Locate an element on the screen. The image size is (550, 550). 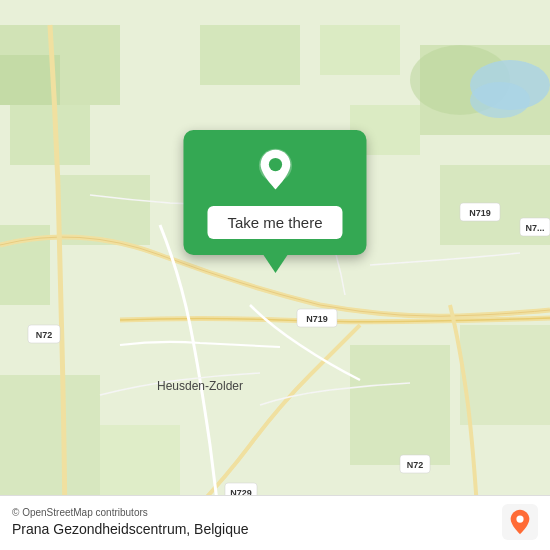
location-pin-icon is located at coordinates (275, 172).